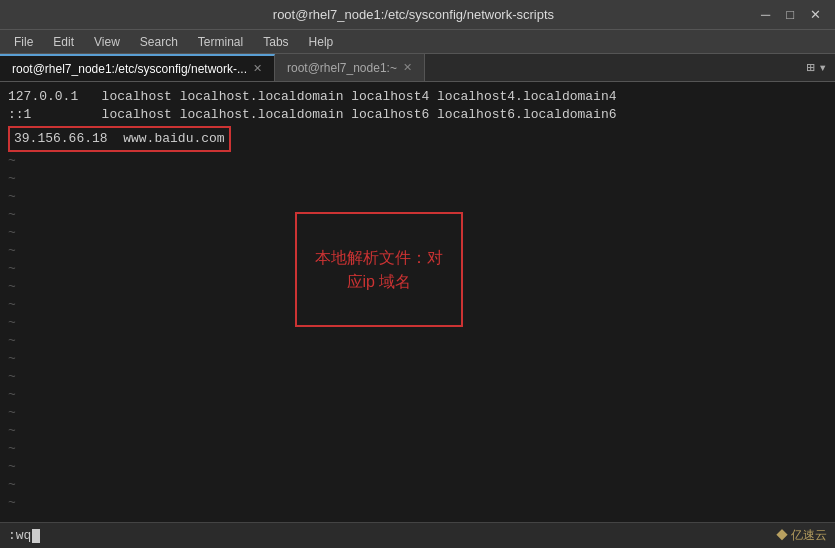 Image resolution: width=835 pixels, height=548 pixels. I want to click on menu-bar: File Edit View Search Terminal Tabs Help, so click(418, 42).